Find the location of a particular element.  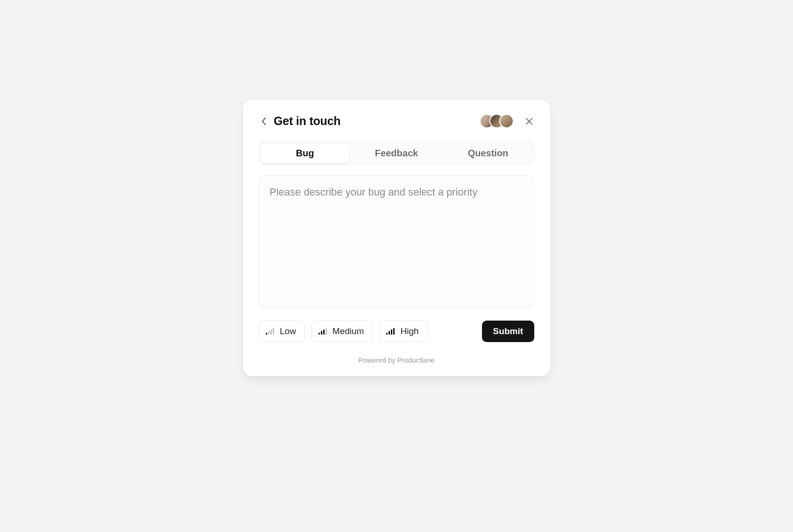

close-icon is located at coordinates (529, 121).